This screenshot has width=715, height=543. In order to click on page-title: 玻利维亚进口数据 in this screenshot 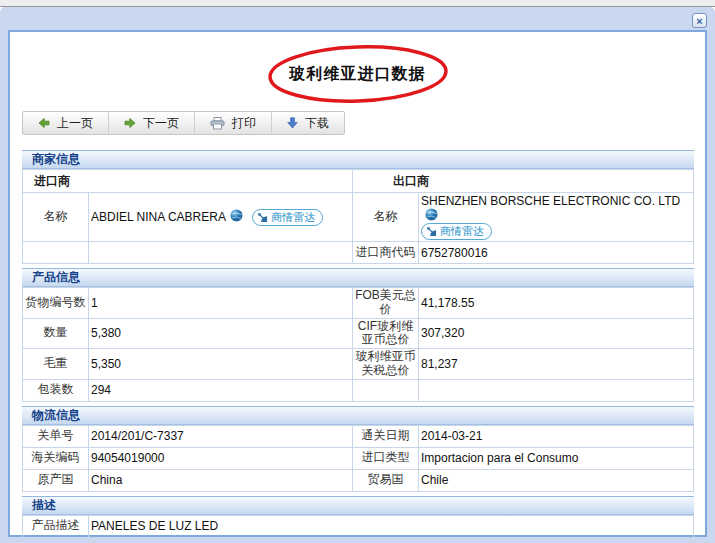, I will do `click(358, 74)`.